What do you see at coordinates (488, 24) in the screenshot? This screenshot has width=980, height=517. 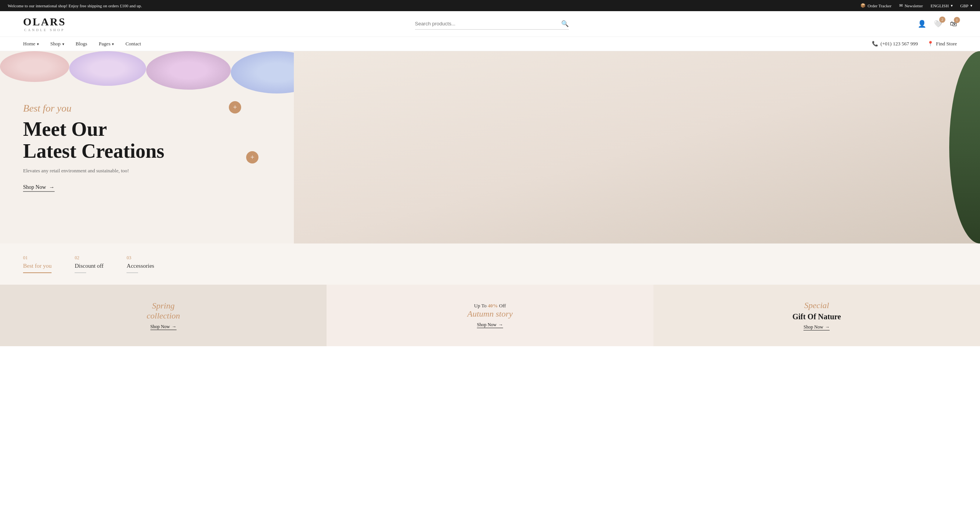 I see `search-input` at bounding box center [488, 24].